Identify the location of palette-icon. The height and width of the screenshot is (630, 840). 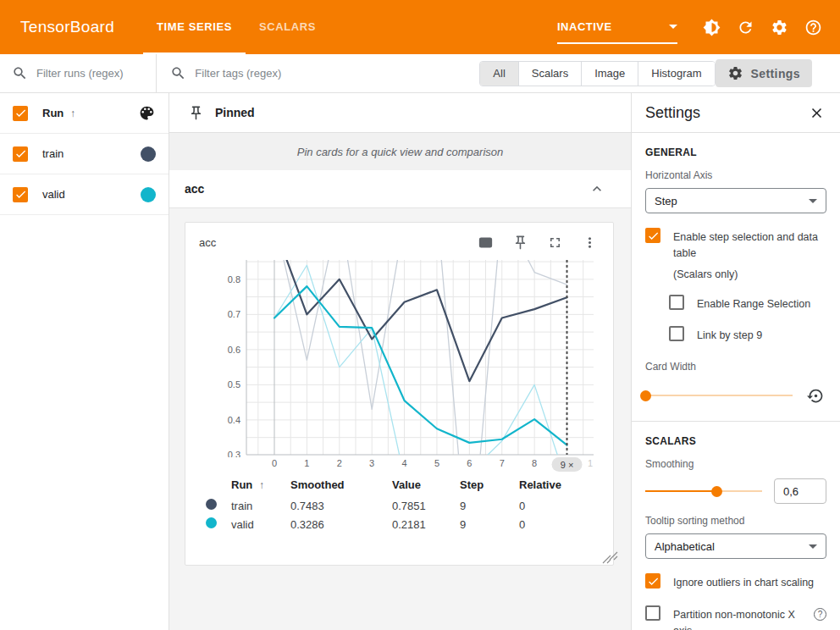
(147, 113).